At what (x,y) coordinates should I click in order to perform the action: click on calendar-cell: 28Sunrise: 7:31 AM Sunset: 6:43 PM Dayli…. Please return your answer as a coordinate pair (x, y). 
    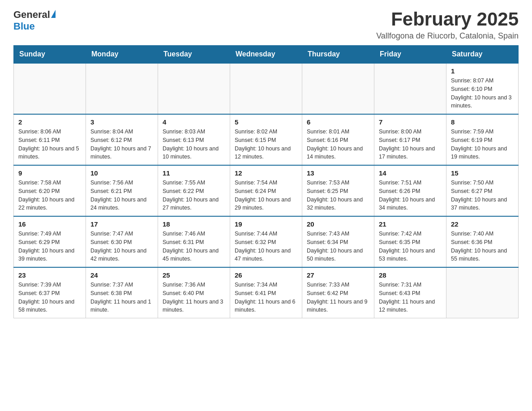
    Looking at the image, I should click on (410, 293).